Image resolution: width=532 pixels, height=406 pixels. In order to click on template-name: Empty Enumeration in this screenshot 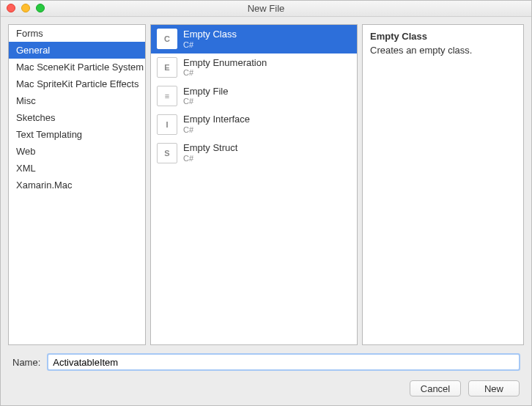, I will do `click(225, 63)`.